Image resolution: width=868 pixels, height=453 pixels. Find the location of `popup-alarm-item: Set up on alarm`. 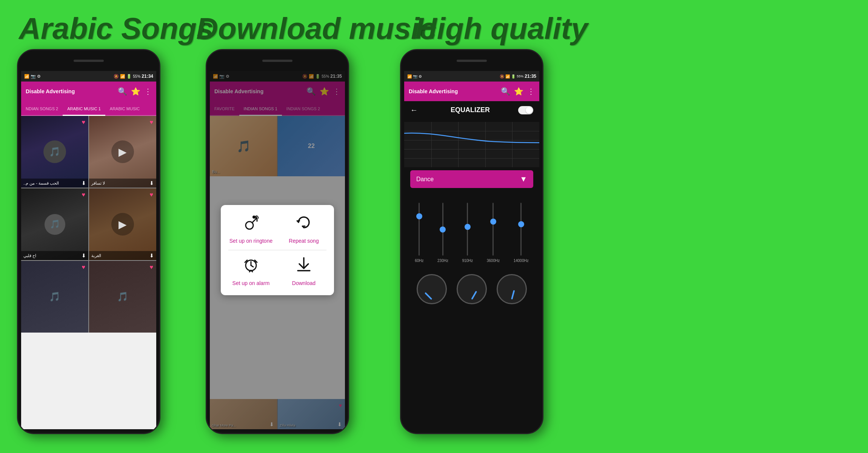

popup-alarm-item: Set up on alarm is located at coordinates (251, 271).